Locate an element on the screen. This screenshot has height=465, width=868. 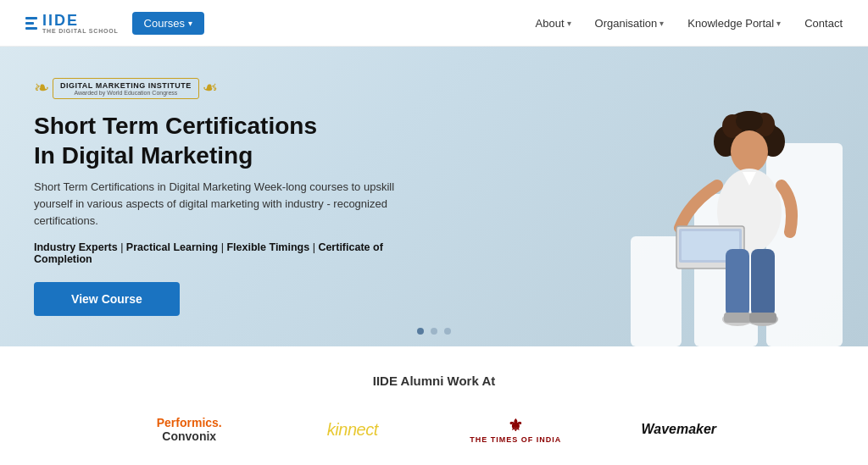
courses-chevron-icon: ▾ is located at coordinates (190, 24).